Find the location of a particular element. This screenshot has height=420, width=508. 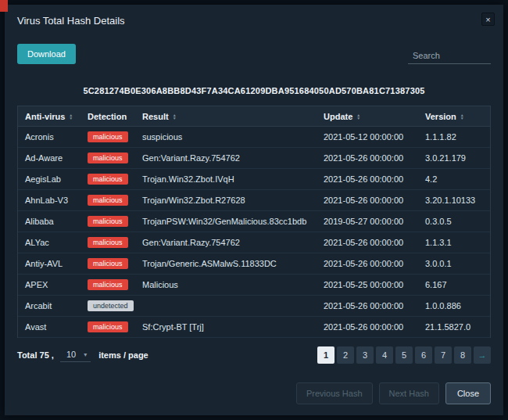

antivirus-cell: AhnLab-V3 is located at coordinates (49, 200).